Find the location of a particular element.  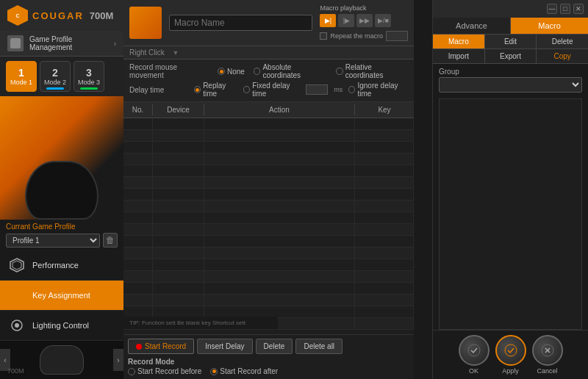

repeat-label: Repeat the macro is located at coordinates (356, 36).